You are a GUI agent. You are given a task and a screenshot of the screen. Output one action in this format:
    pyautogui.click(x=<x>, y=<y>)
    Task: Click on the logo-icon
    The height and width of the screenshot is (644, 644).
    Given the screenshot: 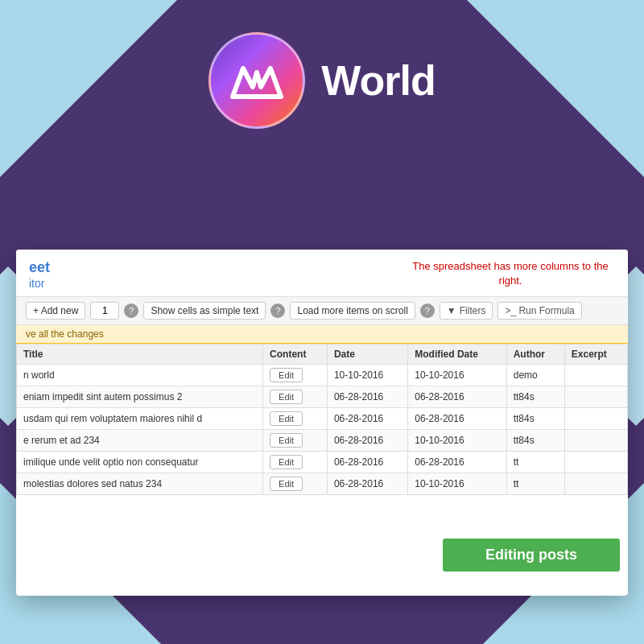 What is the action you would take?
    pyautogui.click(x=257, y=80)
    